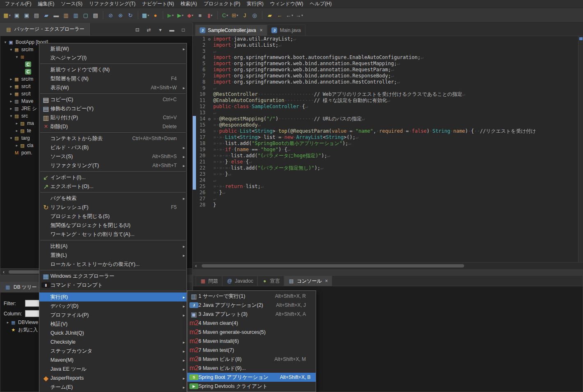 This screenshot has width=583, height=392. What do you see at coordinates (271, 281) in the screenshot?
I see `console-tab: ●宣言` at bounding box center [271, 281].